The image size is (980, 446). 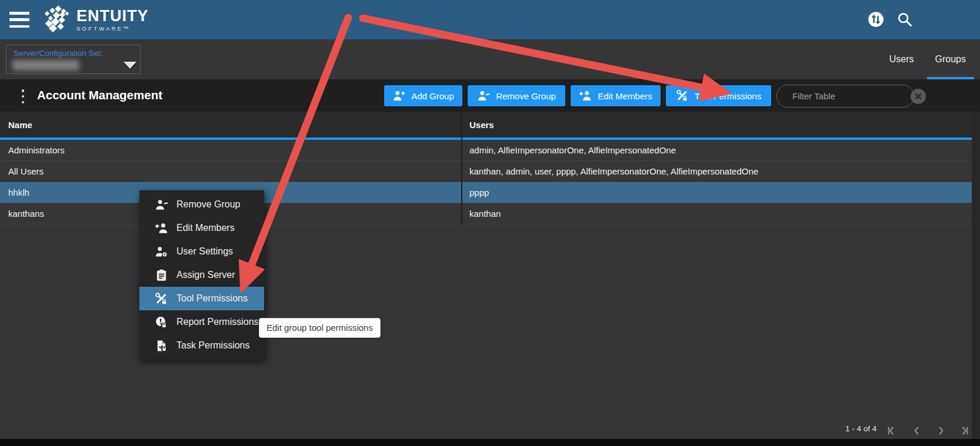 What do you see at coordinates (95, 19) in the screenshot?
I see `entuity-logo: ENTUITY SOFTWARE™` at bounding box center [95, 19].